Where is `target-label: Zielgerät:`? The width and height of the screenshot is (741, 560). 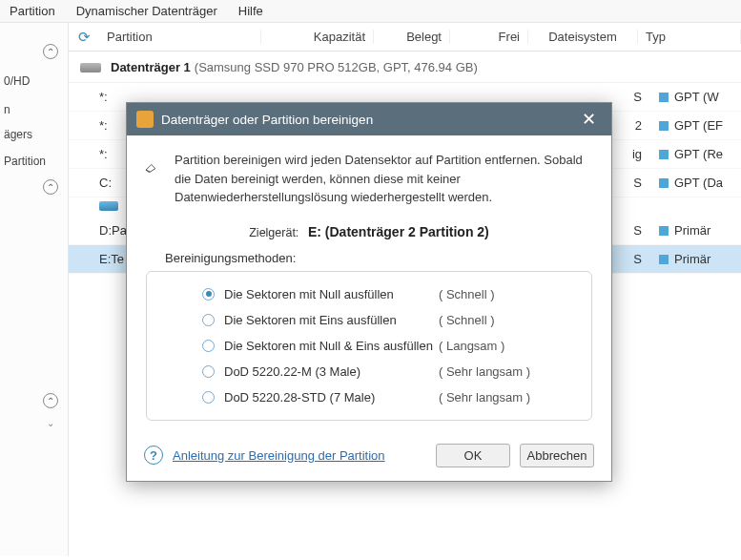
target-label: Zielgerät: is located at coordinates (274, 233).